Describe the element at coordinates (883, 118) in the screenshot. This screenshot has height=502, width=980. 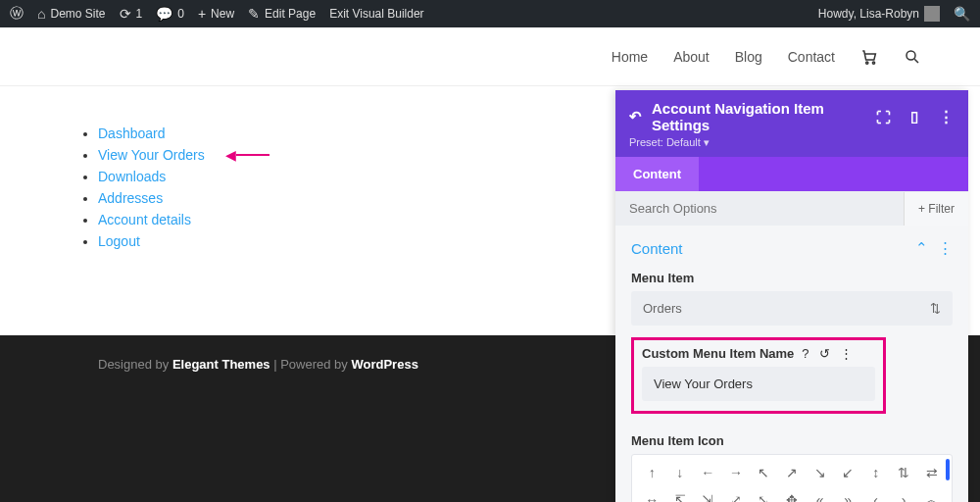
I see `expand-icon: ⛶` at that location.